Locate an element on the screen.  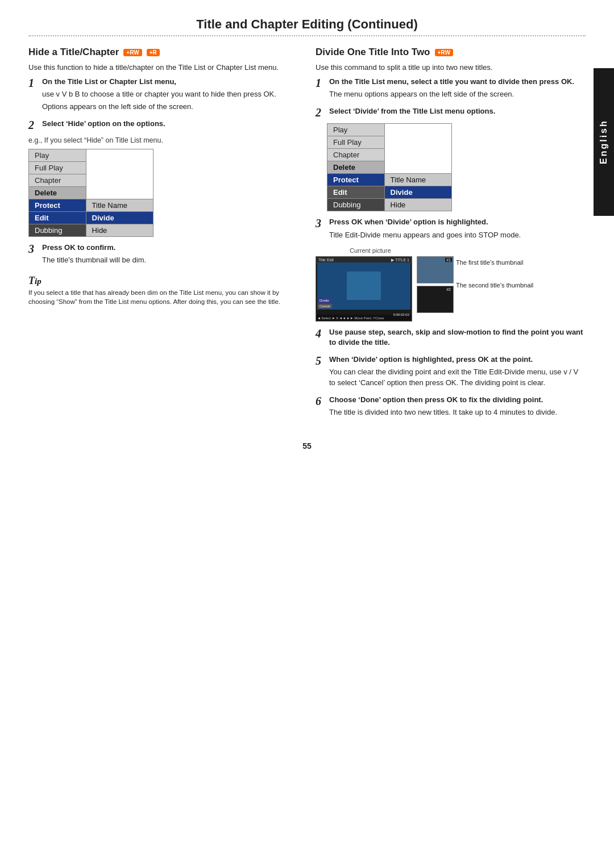
right-step5-content: When ‘Divide’ option is highlighted, pre… is located at coordinates (457, 373).